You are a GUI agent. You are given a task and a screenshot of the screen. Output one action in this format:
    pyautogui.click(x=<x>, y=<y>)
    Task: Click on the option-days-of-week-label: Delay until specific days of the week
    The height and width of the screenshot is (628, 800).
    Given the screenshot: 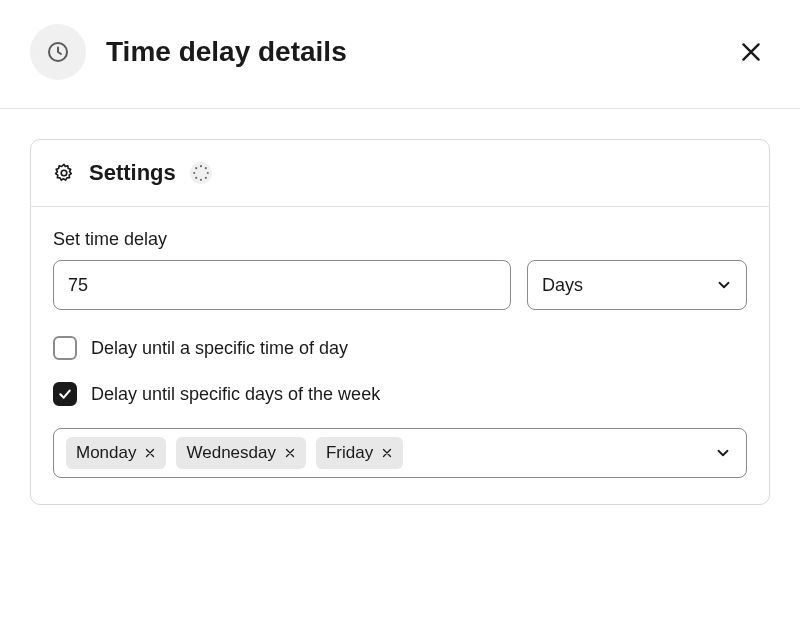 What is the action you would take?
    pyautogui.click(x=236, y=394)
    